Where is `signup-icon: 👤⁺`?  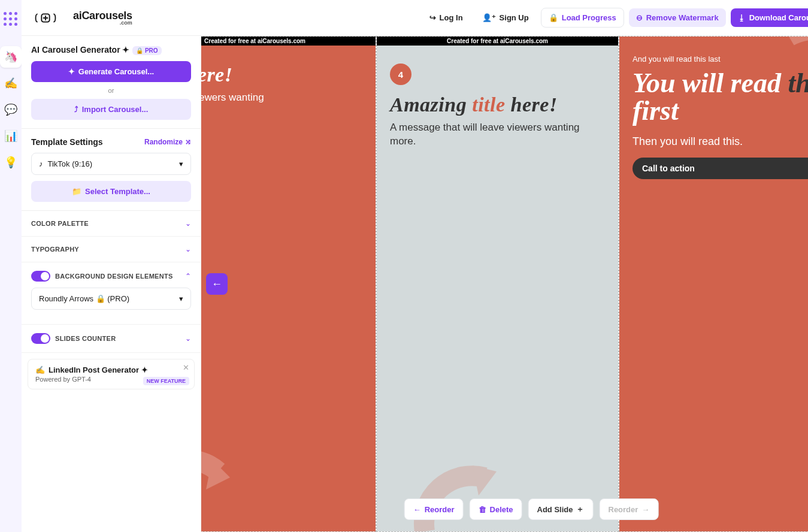
signup-icon: 👤⁺ is located at coordinates (489, 18).